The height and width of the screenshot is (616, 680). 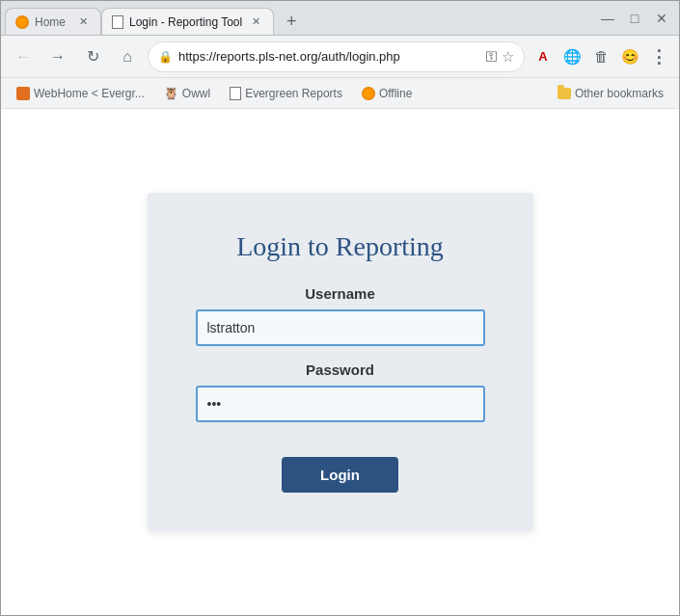 I want to click on owwl-favicon: 🦉, so click(x=172, y=94).